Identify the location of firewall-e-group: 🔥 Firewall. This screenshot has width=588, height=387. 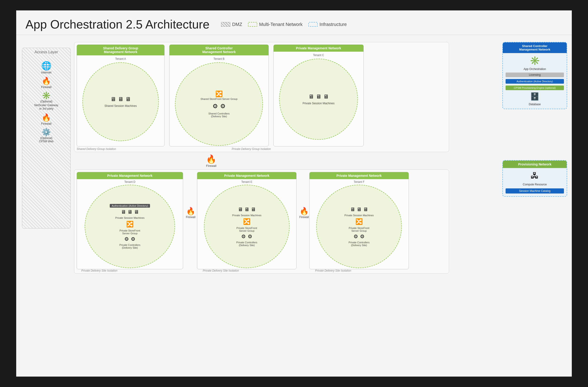
(304, 213).